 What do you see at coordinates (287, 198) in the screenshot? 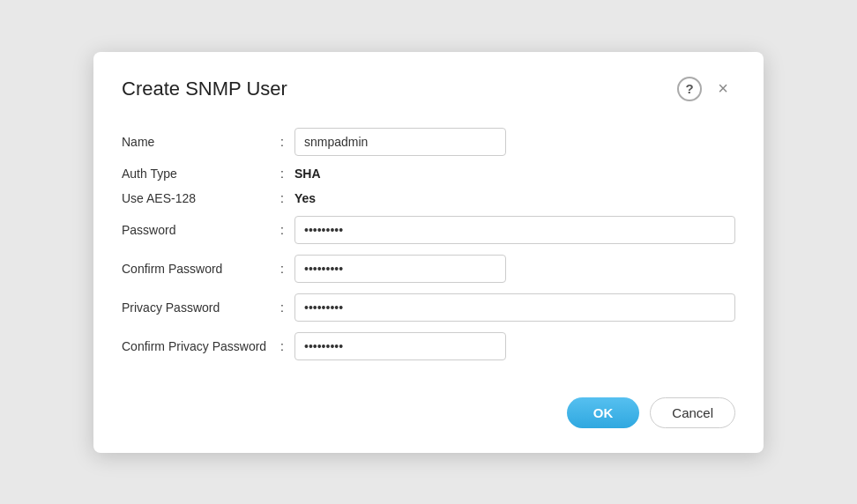
I see `use-aes-colon: :` at bounding box center [287, 198].